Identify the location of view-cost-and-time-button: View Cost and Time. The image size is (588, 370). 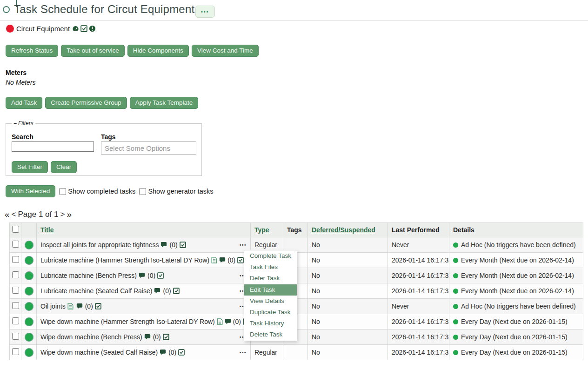
(225, 51).